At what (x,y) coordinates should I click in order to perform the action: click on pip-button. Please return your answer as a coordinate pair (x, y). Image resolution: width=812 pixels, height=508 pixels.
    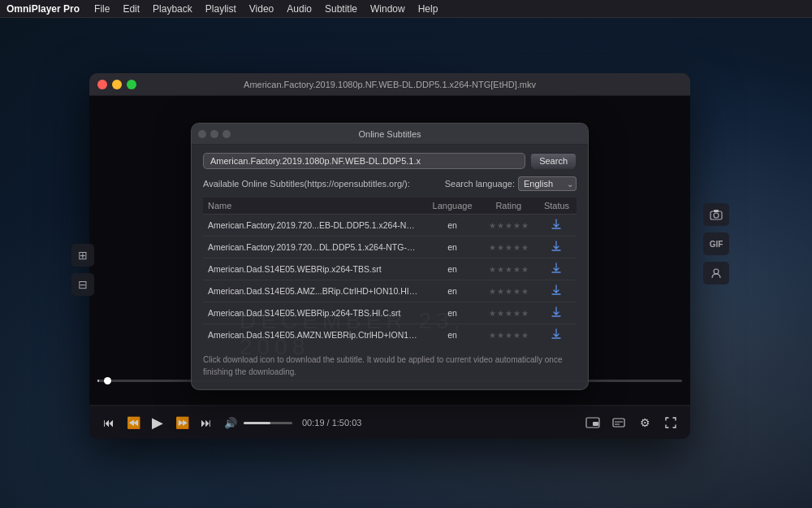
    Looking at the image, I should click on (593, 423).